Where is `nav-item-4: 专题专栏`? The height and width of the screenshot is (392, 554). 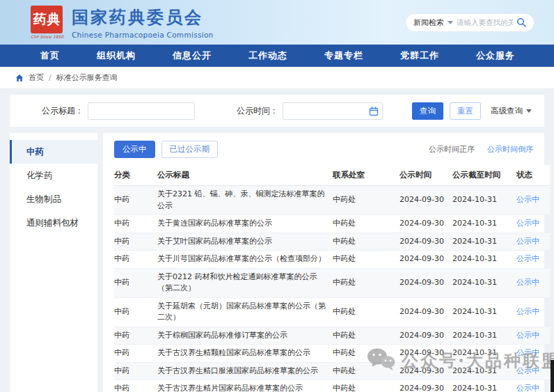 nav-item-4: 专题专栏 is located at coordinates (344, 56).